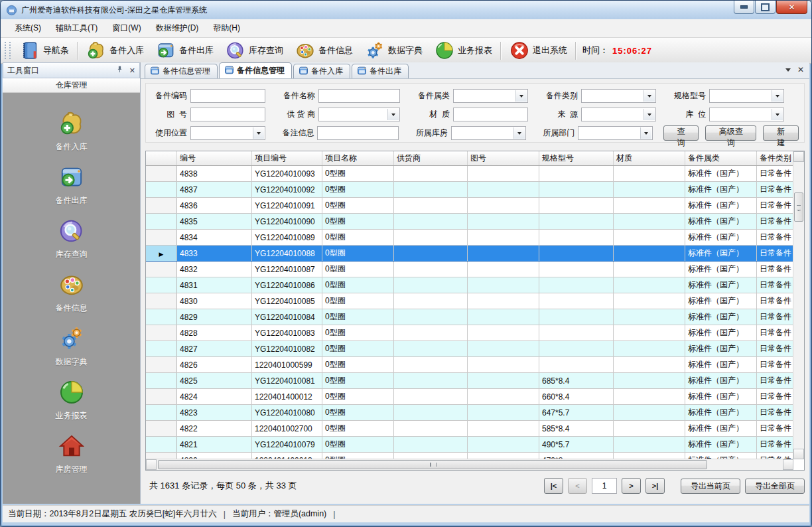 The width and height of the screenshot is (812, 527). What do you see at coordinates (776, 159) in the screenshot?
I see `column-header-8: 备件类别` at bounding box center [776, 159].